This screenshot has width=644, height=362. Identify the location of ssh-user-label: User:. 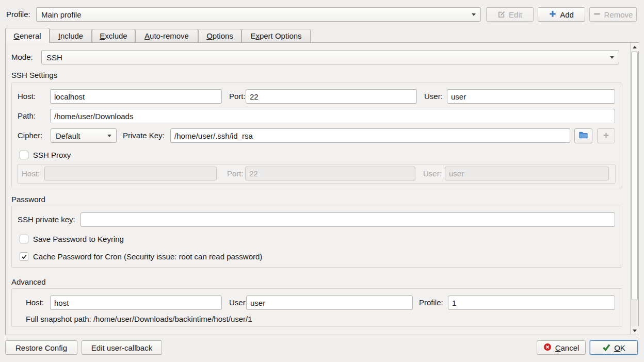
(433, 96).